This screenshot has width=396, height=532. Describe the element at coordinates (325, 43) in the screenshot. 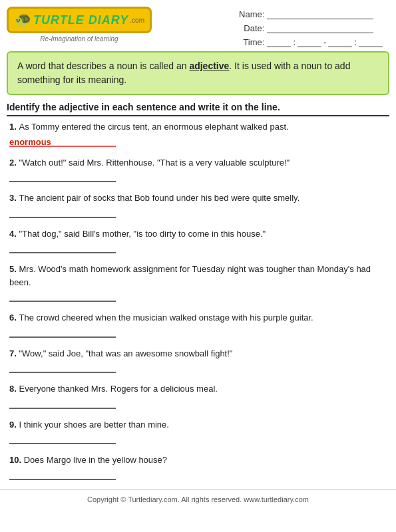

I see `time-fields: : - :` at that location.